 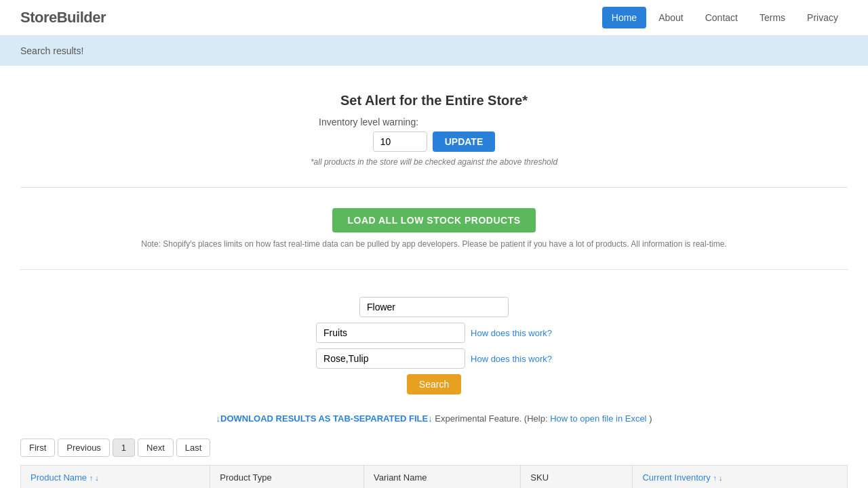 What do you see at coordinates (400, 142) in the screenshot?
I see `inventory-warning-input` at bounding box center [400, 142].